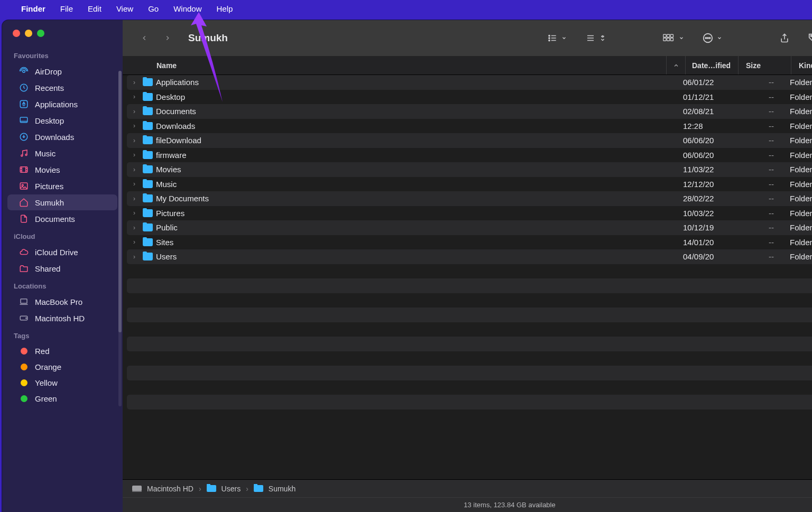  I want to click on table-row: ›Sites14/01/20--Folder, so click(469, 243).